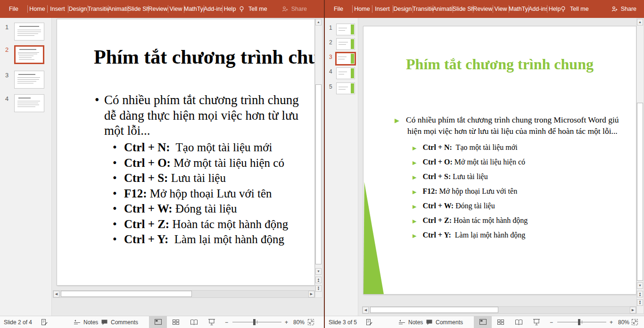  What do you see at coordinates (474, 205) in the screenshot?
I see `shortcut-desc: Đóng tài liệu` at bounding box center [474, 205].